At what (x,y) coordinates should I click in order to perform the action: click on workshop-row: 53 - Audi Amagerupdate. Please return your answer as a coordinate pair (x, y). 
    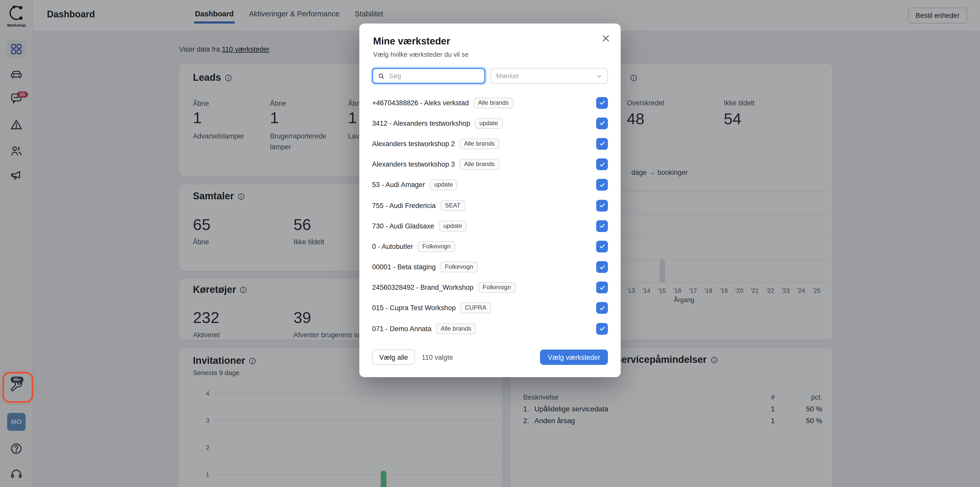
    Looking at the image, I should click on (490, 185).